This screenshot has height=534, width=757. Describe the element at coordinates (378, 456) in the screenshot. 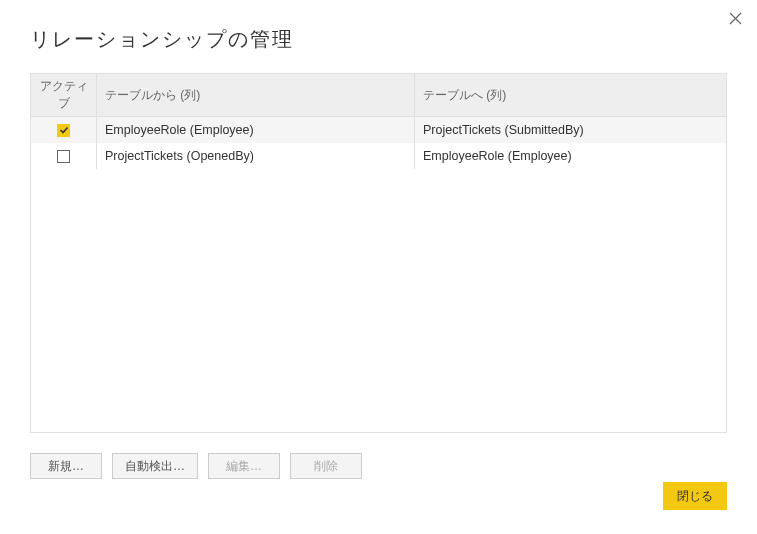

I see `action-button-bar: 新規… 自動検出… 編集… 削除` at that location.